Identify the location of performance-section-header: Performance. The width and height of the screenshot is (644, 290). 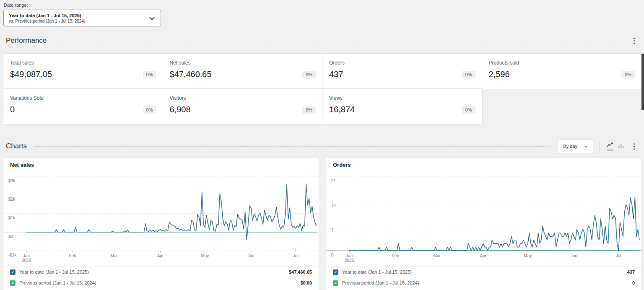
(322, 41).